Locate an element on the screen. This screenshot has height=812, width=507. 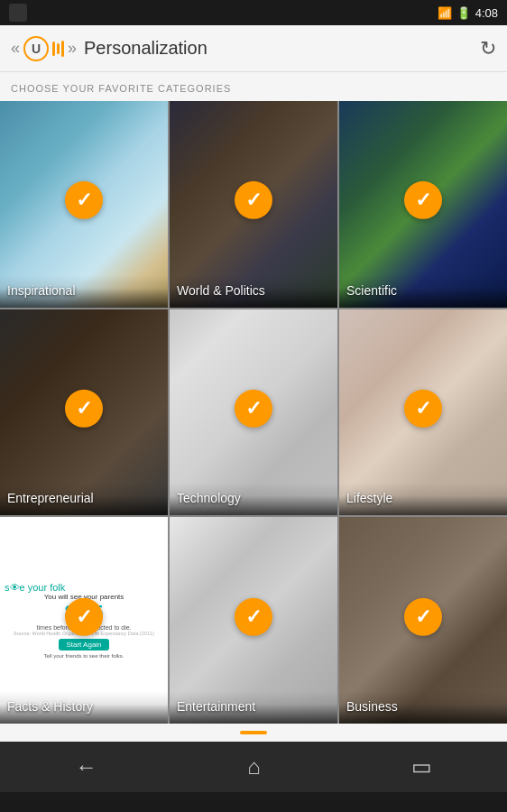
category-tile-business: Business is located at coordinates (423, 621).